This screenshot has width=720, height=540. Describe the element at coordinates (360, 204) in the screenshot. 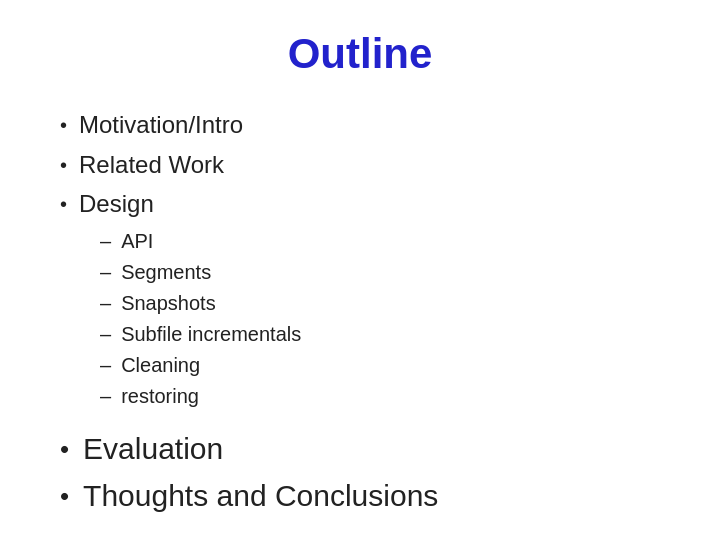

I see `list-item: • Design` at that location.